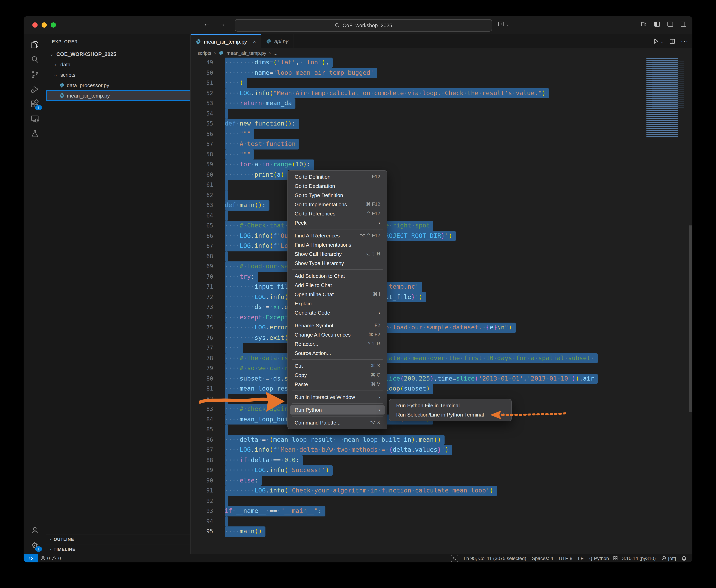 The height and width of the screenshot is (588, 716). I want to click on testing-activity-button, so click(35, 133).